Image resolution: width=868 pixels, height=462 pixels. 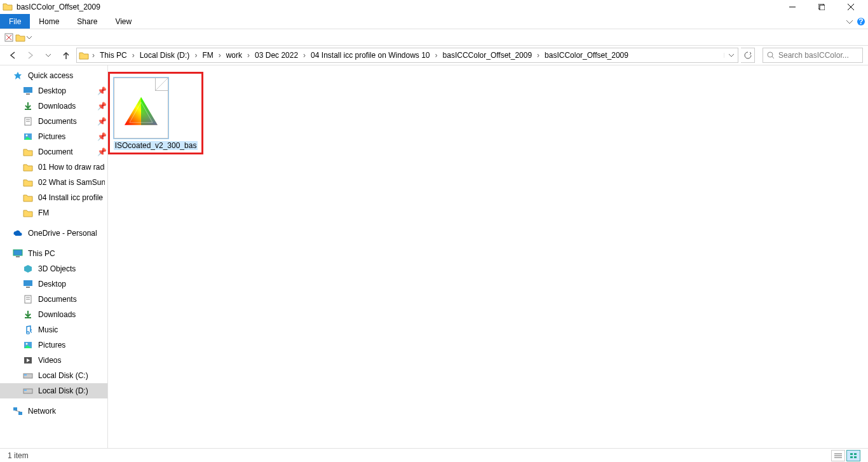 I want to click on desktop-icon, so click(x=28, y=91).